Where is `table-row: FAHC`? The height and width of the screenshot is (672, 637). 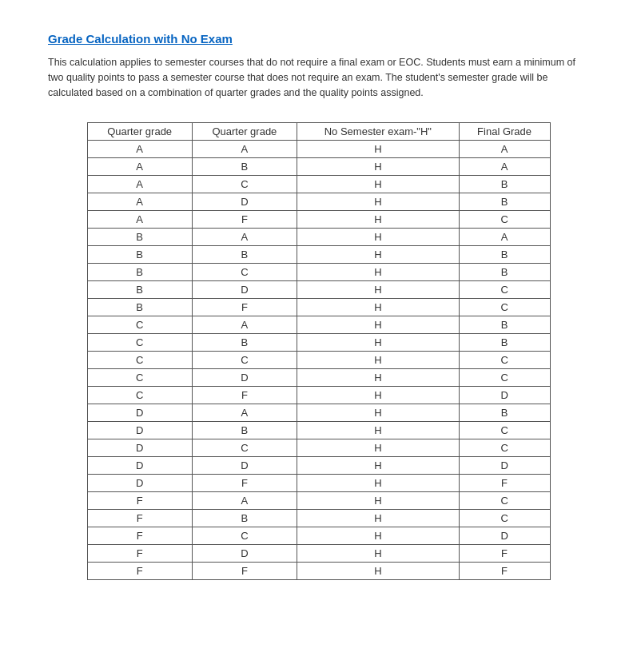
table-row: FAHC is located at coordinates (318, 501).